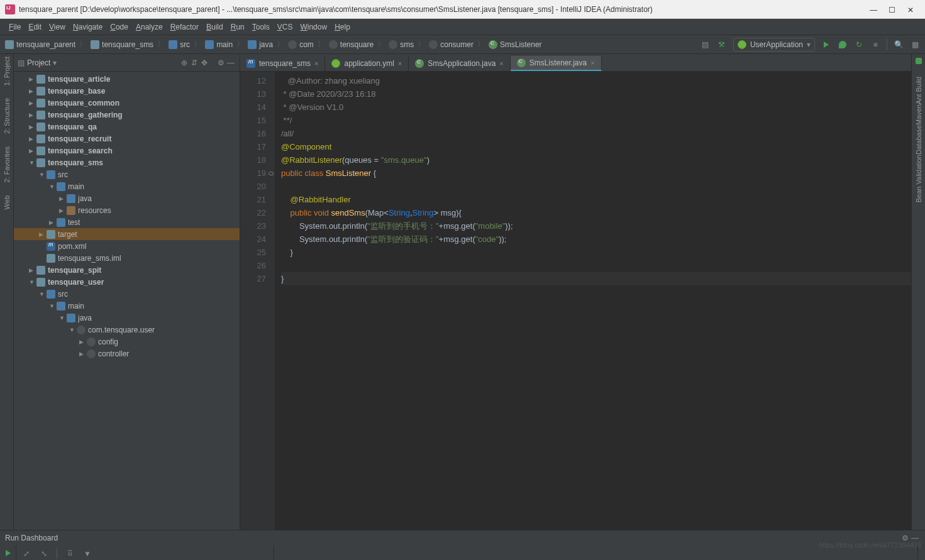 Image resolution: width=925 pixels, height=560 pixels. What do you see at coordinates (301, 45) in the screenshot?
I see `crumb-com: com` at bounding box center [301, 45].